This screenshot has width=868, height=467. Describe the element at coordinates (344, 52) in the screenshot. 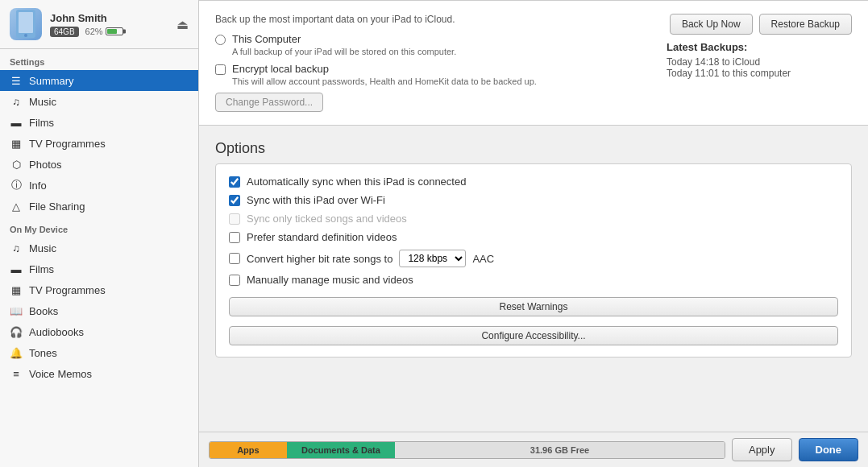

I see `this-computer-sub: A full backup of your iPad will be store…` at that location.